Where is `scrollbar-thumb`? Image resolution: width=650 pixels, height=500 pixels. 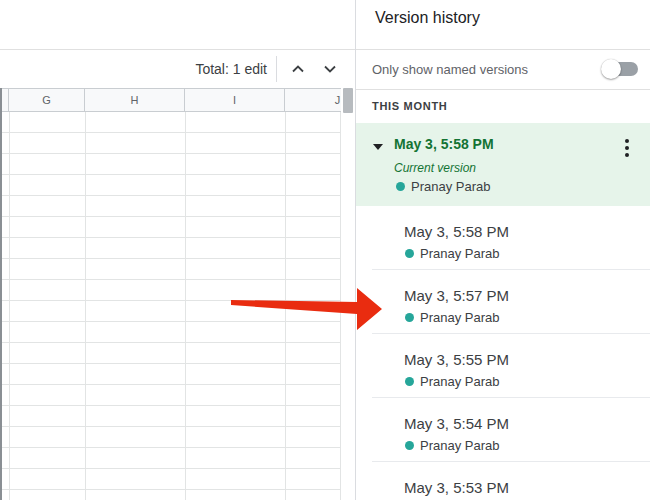
scrollbar-thumb is located at coordinates (348, 100).